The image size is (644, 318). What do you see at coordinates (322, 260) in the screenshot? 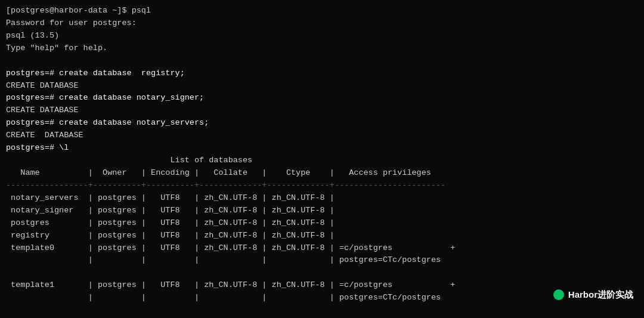
I see `table-row-template0-cont: | | | | | postgres=CTc/postgres` at bounding box center [322, 260].